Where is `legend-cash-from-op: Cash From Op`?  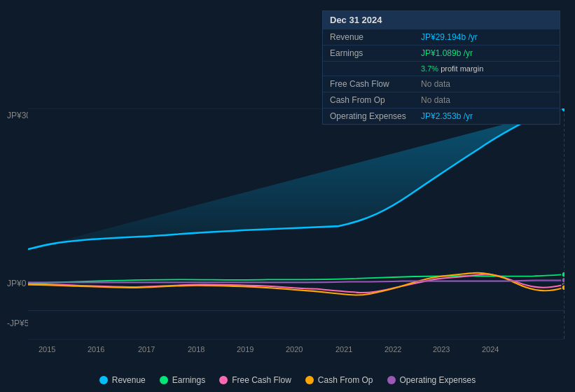
legend-cash-from-op: Cash From Op is located at coordinates (339, 380).